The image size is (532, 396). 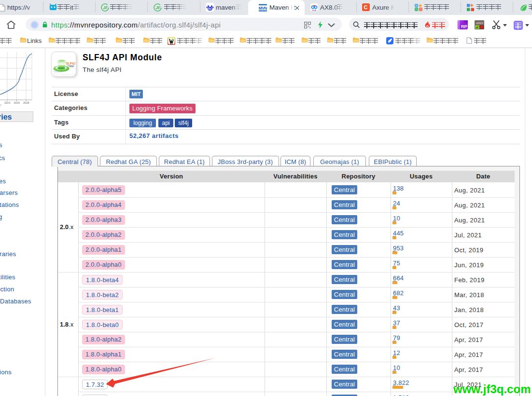 I want to click on svg-text: 2018, so click(x=26, y=103).